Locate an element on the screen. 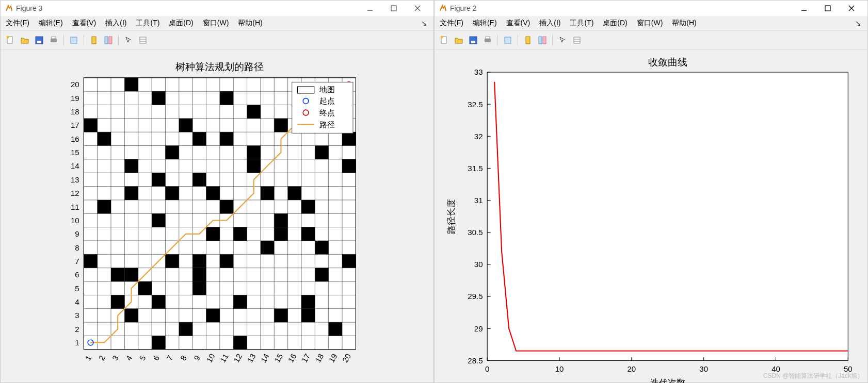  svg-text: 5 is located at coordinates (77, 289).